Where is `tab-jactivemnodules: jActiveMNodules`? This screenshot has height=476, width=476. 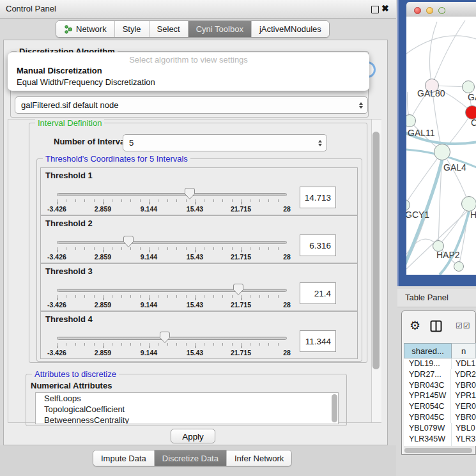
tab-jactivemnodules: jActiveMNodules is located at coordinates (290, 29).